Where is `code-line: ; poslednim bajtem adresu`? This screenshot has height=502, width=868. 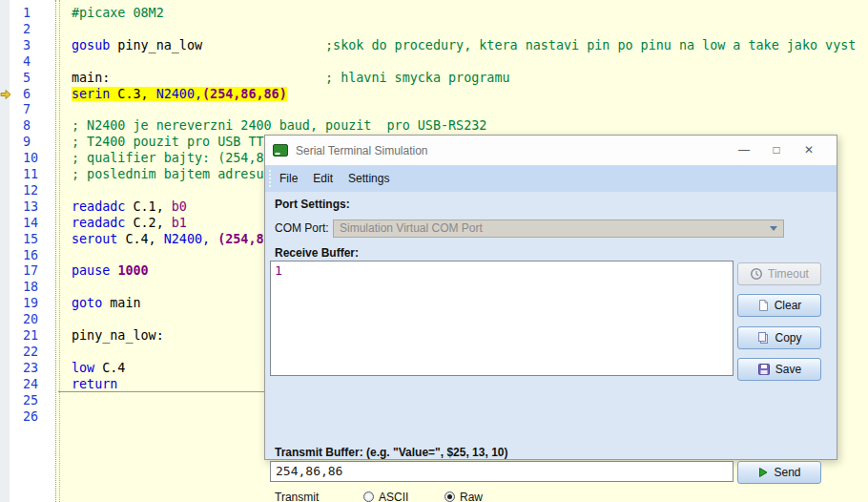
code-line: ; poslednim bajtem adresu is located at coordinates (168, 175).